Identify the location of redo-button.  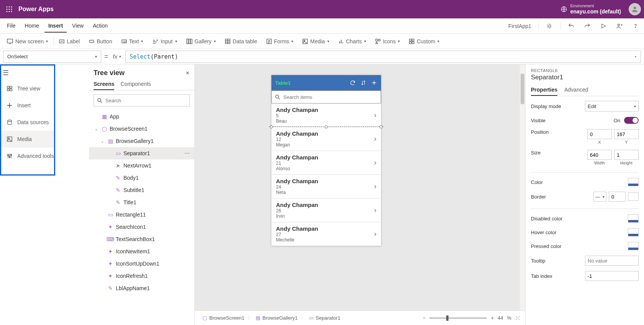
(587, 26).